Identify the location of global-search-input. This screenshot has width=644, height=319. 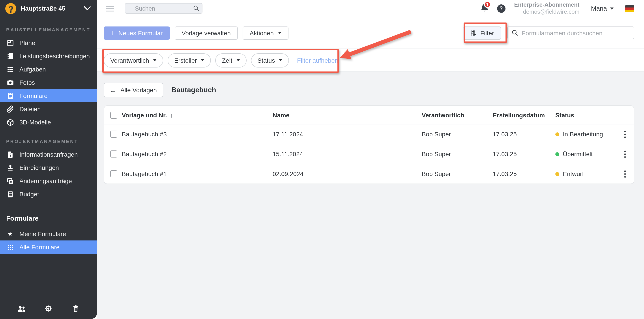
(164, 8).